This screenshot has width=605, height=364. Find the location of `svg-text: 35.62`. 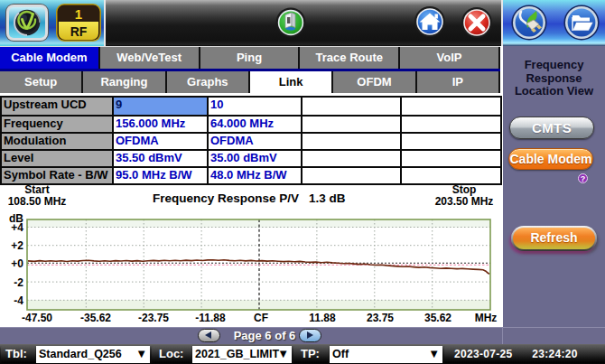

svg-text: 35.62 is located at coordinates (438, 318).